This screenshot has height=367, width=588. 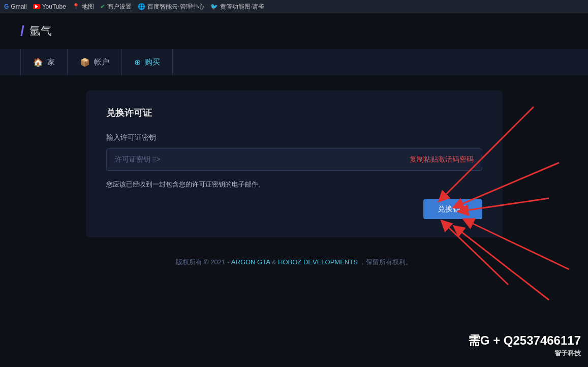 I want to click on email-hint: 您应该已经收到一封包含您的许可证密钥的电子邮件。, so click(x=294, y=185).